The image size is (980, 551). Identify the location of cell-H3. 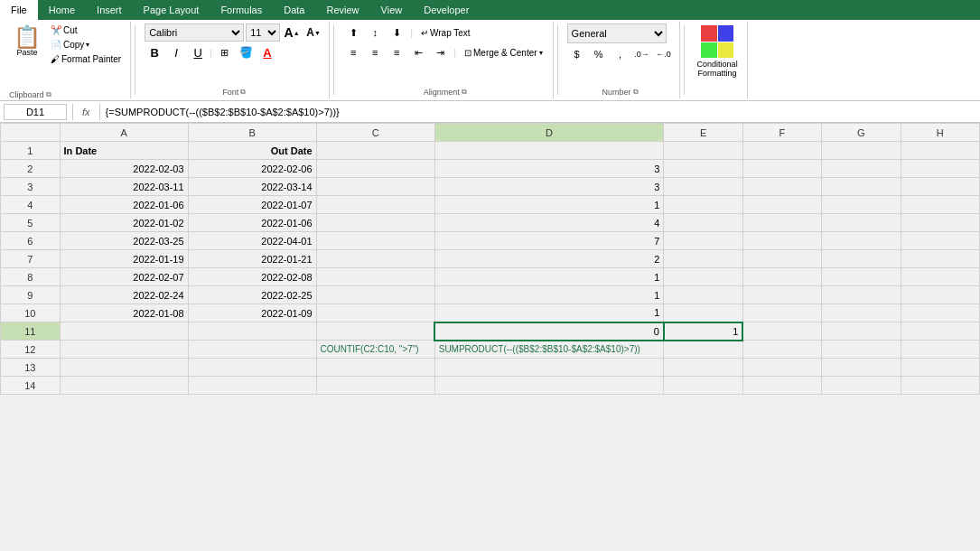
(939, 187).